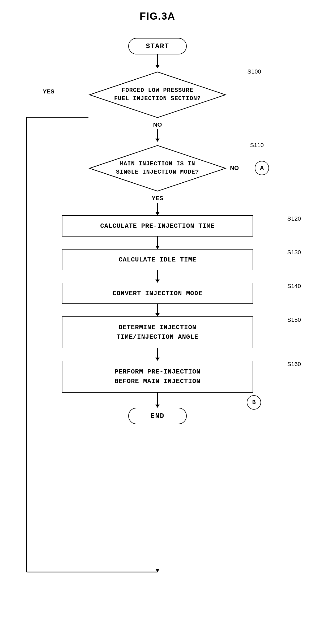 Image resolution: width=315 pixels, height=644 pixels. I want to click on s150-box: DETERMINE INJECTIONTIME/INJECTION ANGLE, so click(158, 332).